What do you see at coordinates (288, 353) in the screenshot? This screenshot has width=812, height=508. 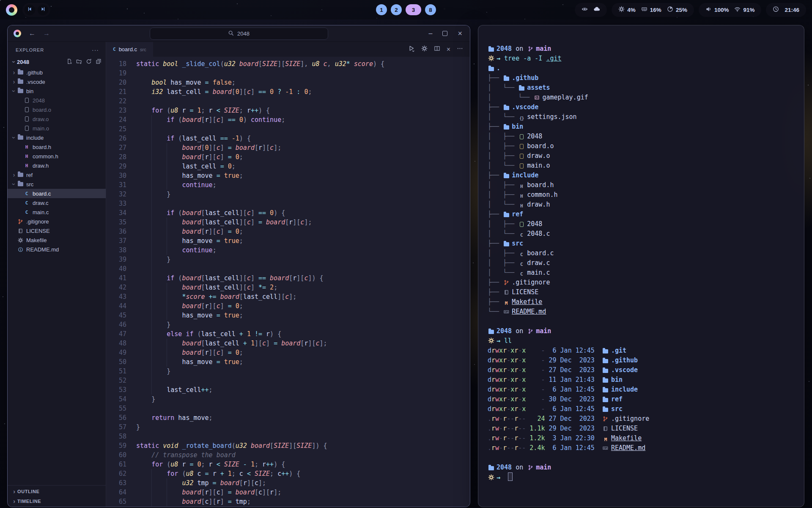 I see `code-line: 49 board[r][c] = 0;` at bounding box center [288, 353].